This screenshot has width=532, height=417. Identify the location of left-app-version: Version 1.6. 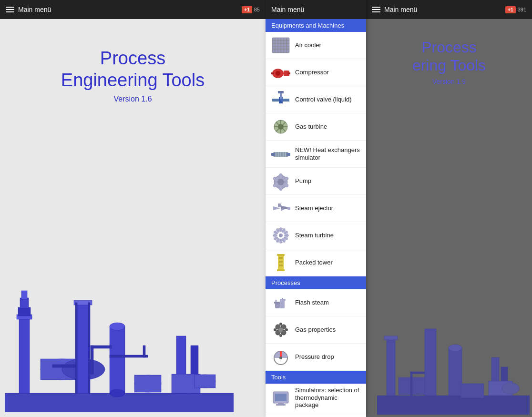
(133, 99).